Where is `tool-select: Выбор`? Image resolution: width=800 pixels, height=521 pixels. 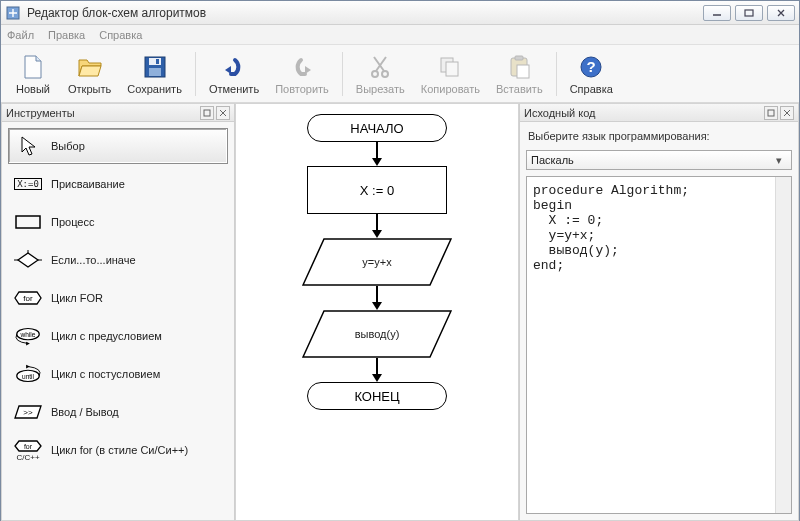
tool-select: Выбор is located at coordinates (118, 146).